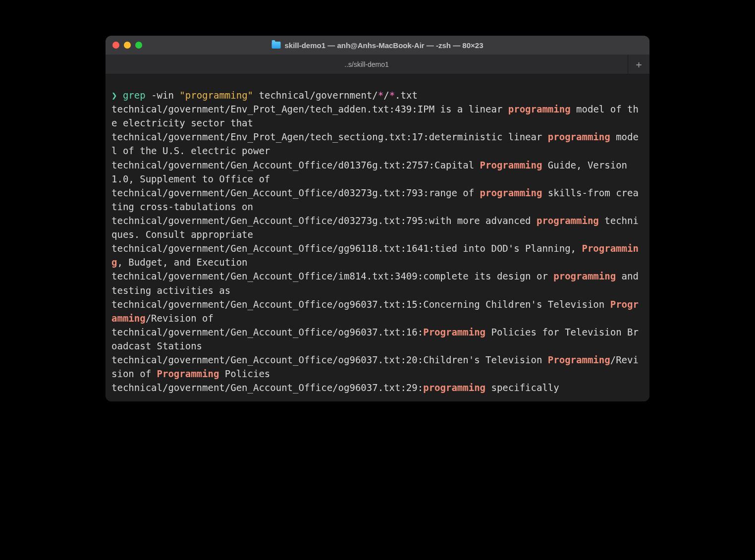  Describe the element at coordinates (463, 109) in the screenshot. I see `match-context: IPM is a linear` at that location.